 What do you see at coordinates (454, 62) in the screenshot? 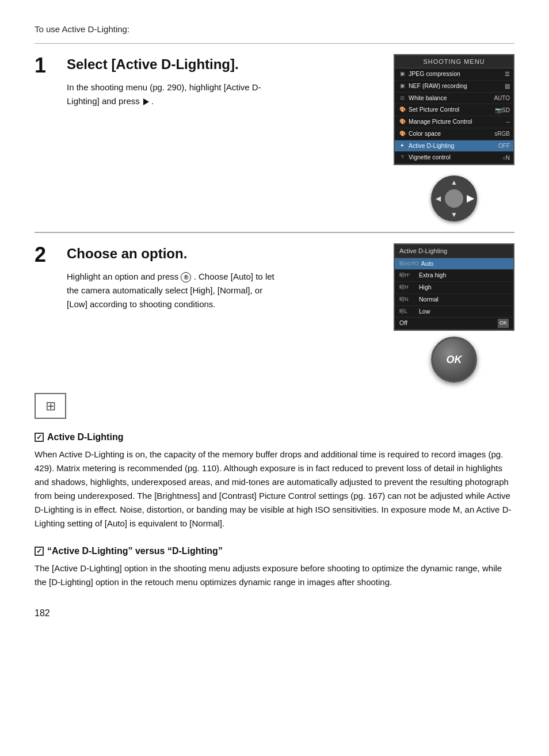
I see `menu-title: SHOOTING MENU` at bounding box center [454, 62].